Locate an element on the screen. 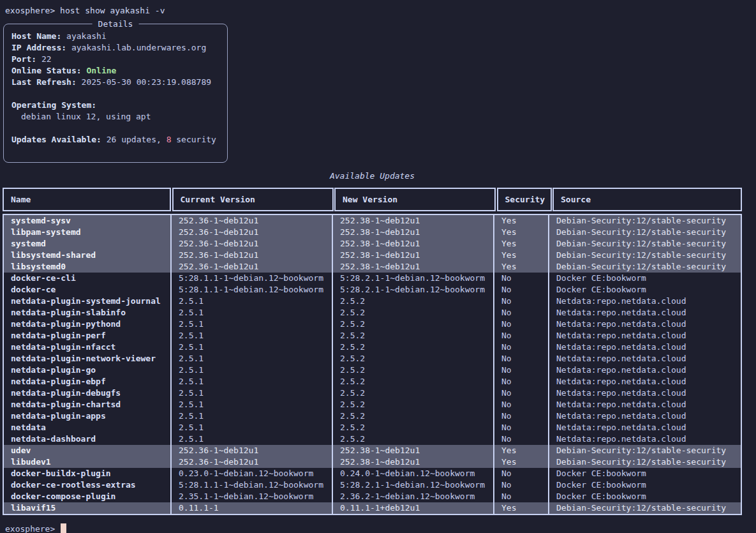 The height and width of the screenshot is (533, 756). cell-package-name: netdata-plugin-pythond is located at coordinates (88, 324).